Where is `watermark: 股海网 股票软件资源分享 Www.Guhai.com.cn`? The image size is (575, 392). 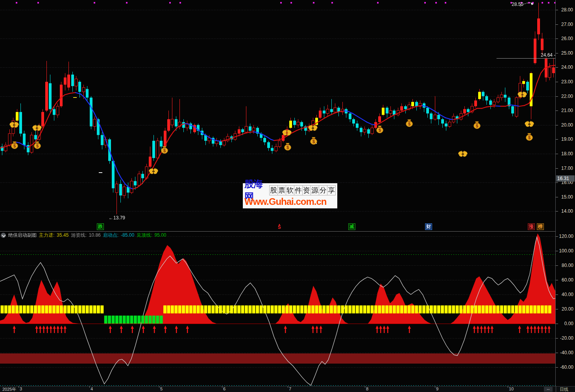 watermark: 股海网 股票软件资源分享 Www.Guhai.com.cn is located at coordinates (290, 196).